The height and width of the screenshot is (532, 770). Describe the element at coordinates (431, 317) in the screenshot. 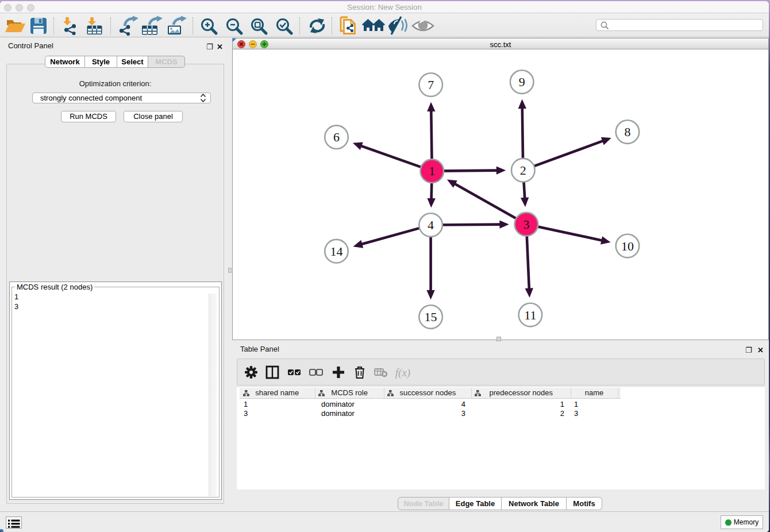

I see `svg-text: 15` at that location.